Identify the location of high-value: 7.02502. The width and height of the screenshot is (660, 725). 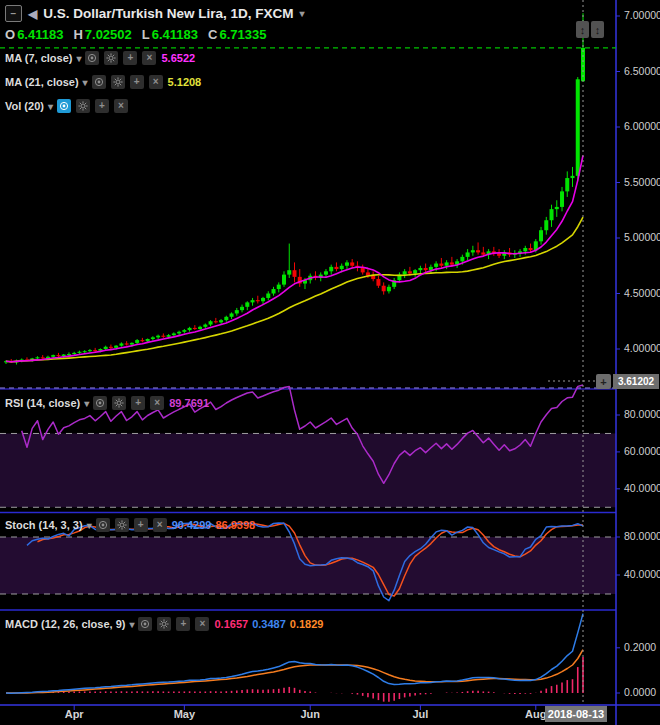
(108, 34).